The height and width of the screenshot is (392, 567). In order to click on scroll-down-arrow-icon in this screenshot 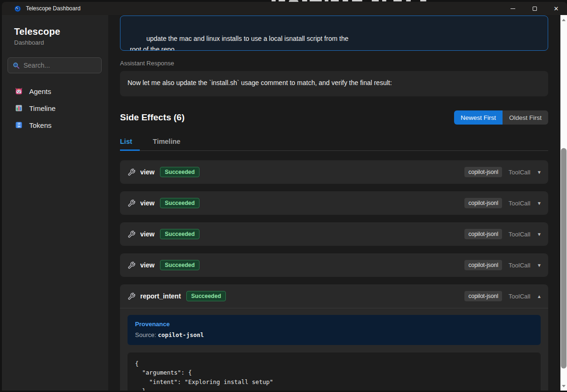, I will do `click(564, 386)`.